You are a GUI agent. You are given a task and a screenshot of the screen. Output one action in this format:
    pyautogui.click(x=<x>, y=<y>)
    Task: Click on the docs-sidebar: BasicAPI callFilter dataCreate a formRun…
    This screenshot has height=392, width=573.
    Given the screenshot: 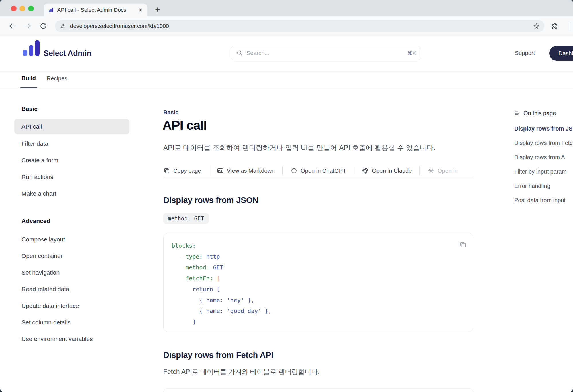 What is the action you would take?
    pyautogui.click(x=72, y=226)
    